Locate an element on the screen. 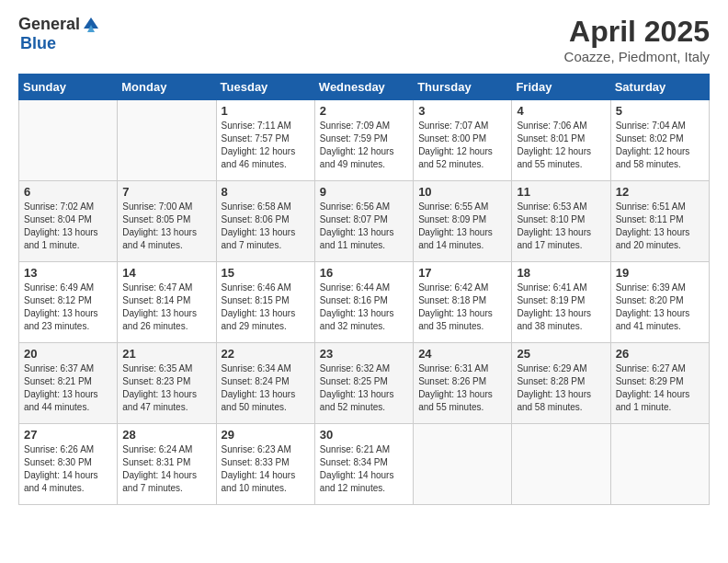 This screenshot has width=728, height=563. day-number: 11 is located at coordinates (561, 191).